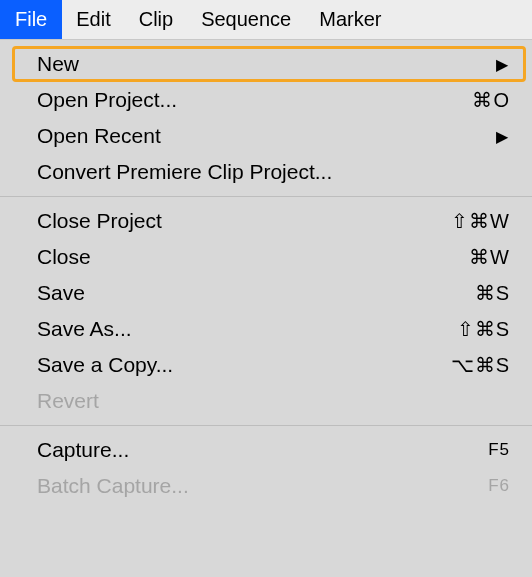  I want to click on menubar-label: Edit, so click(93, 20).